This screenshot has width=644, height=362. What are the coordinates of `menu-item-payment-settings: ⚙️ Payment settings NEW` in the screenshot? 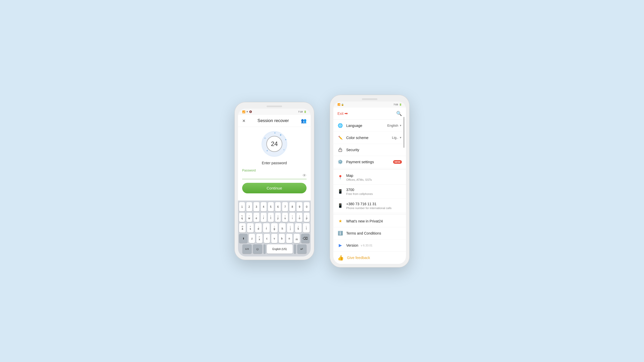 It's located at (370, 162).